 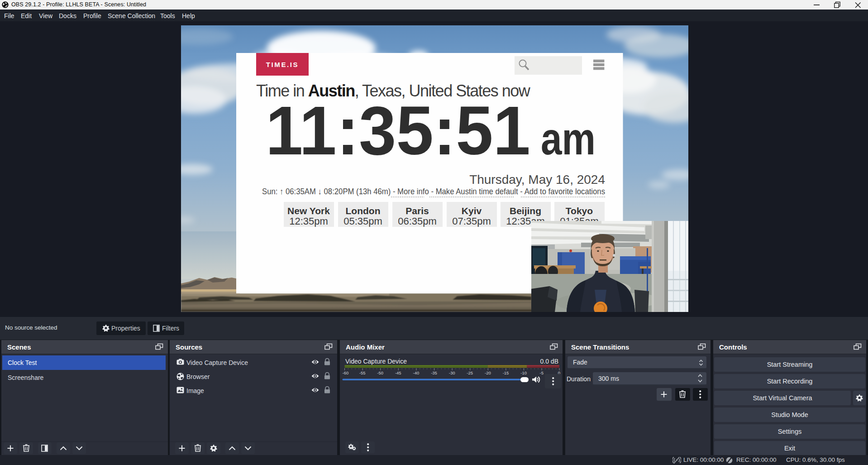 What do you see at coordinates (525, 211) in the screenshot?
I see `svg-text: Beijing` at bounding box center [525, 211].